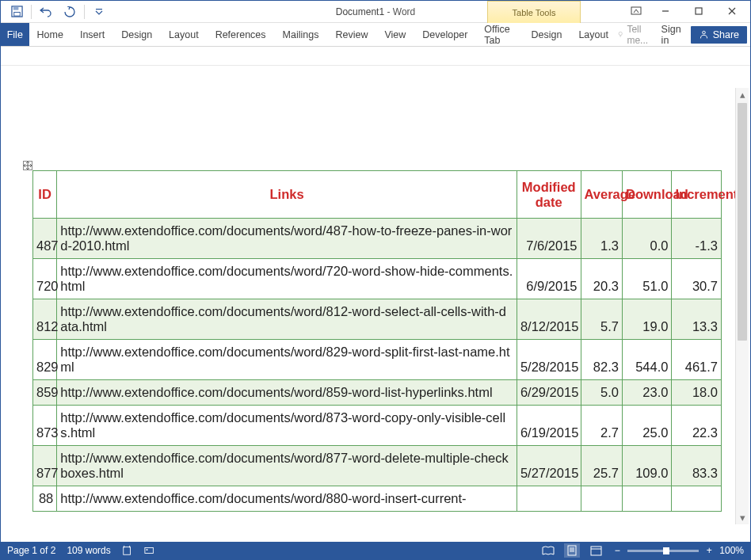 The height and width of the screenshot is (560, 751). What do you see at coordinates (184, 35) in the screenshot?
I see `tab-layout: Layout` at bounding box center [184, 35].